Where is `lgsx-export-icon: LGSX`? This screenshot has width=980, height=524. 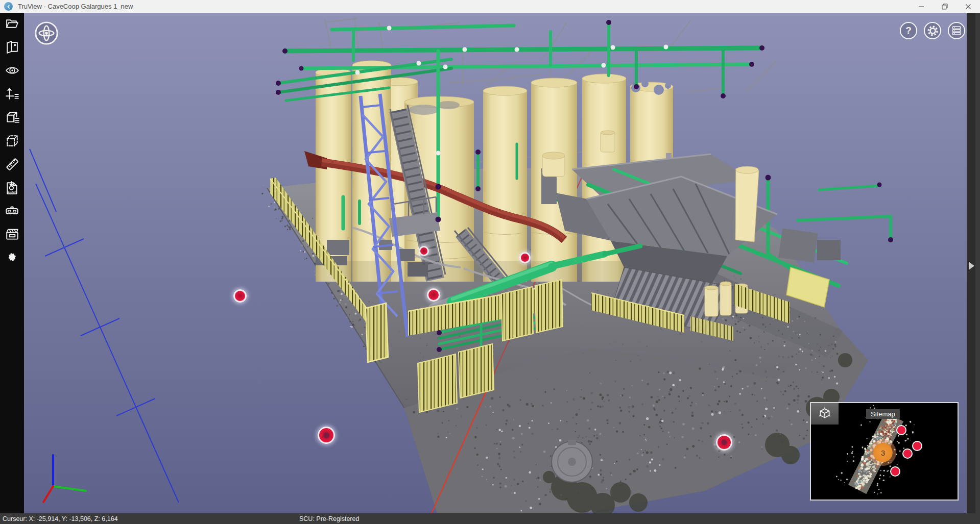
lgsx-export-icon: LGSX is located at coordinates (12, 188).